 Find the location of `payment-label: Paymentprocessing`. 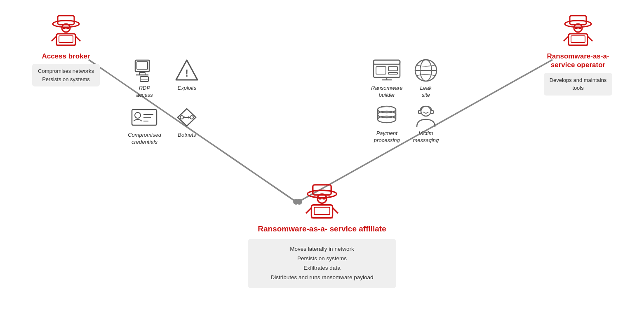

payment-label: Paymentprocessing is located at coordinates (387, 137).